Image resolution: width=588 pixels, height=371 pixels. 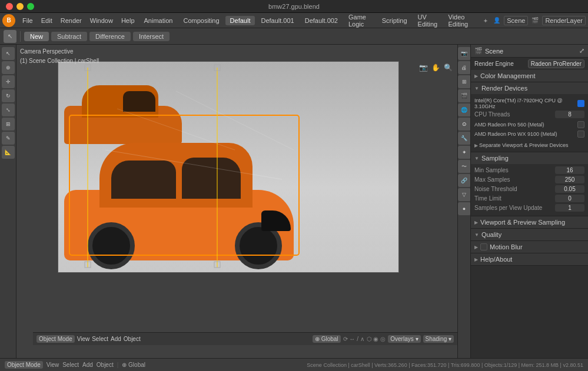 I want to click on tab-default-001: Default.001, so click(x=277, y=21).